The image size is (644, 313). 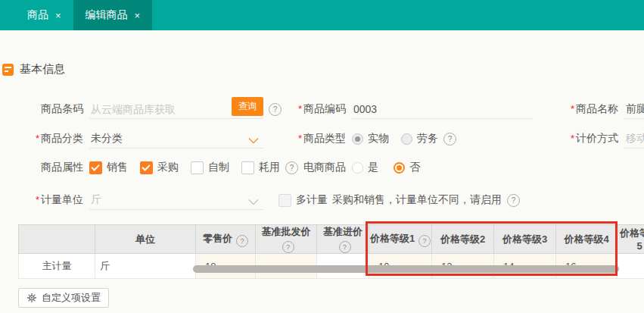 I want to click on name-field: *商品名称, so click(x=599, y=109).